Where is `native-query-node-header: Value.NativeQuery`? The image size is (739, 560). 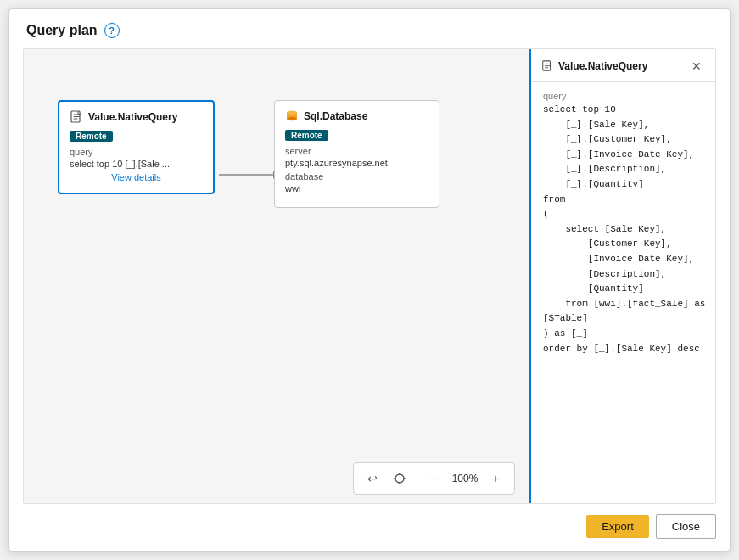
native-query-node-header: Value.NativeQuery is located at coordinates (136, 117).